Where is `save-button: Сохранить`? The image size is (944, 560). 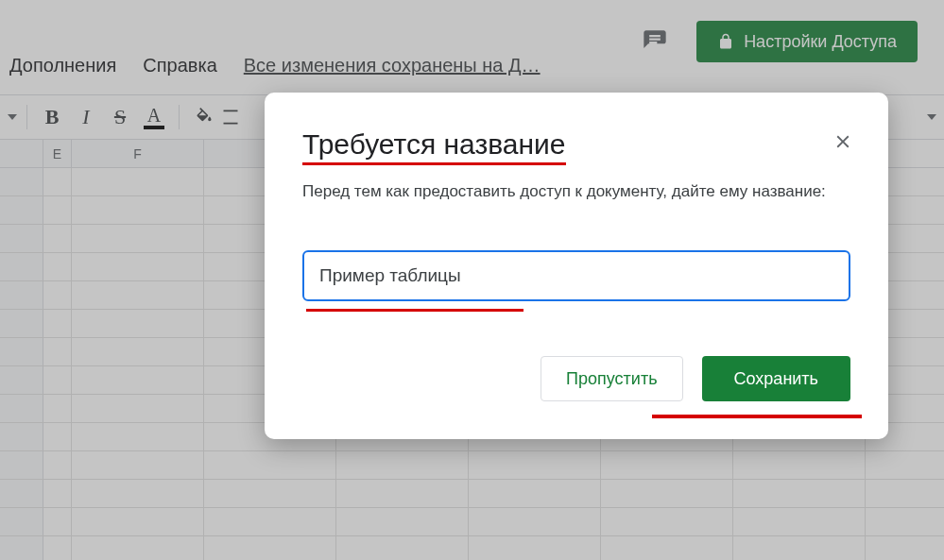
save-button: Сохранить is located at coordinates (777, 379).